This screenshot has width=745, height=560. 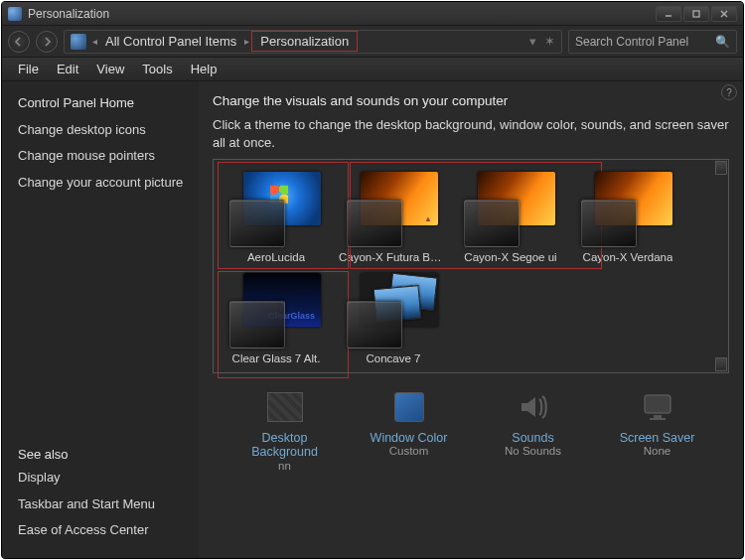 I want to click on sidebar-link-ease: Ease of Access Center, so click(x=102, y=530).